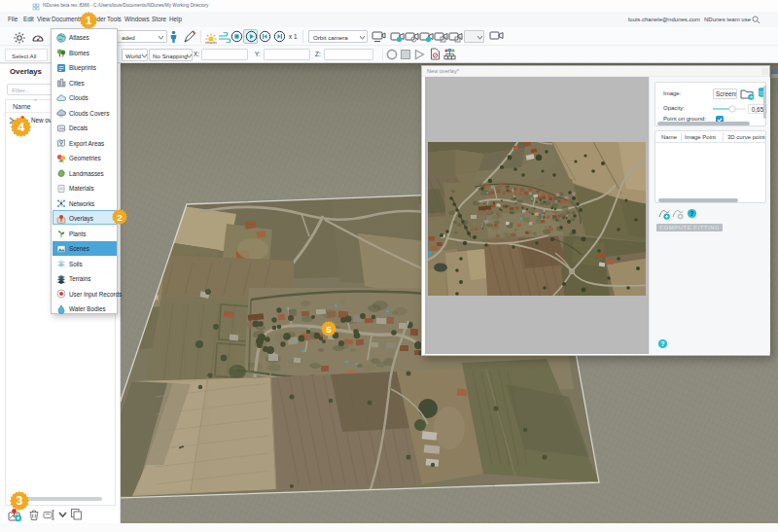 The image size is (778, 532). Describe the element at coordinates (88, 19) in the screenshot. I see `svg-text: 1` at that location.